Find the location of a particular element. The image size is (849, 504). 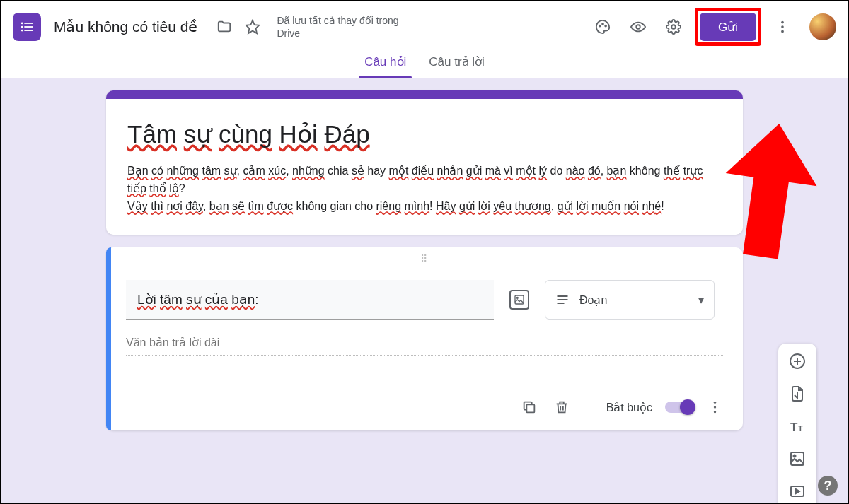

form-tabs: Câu hỏi Câu trả lời is located at coordinates (424, 62).